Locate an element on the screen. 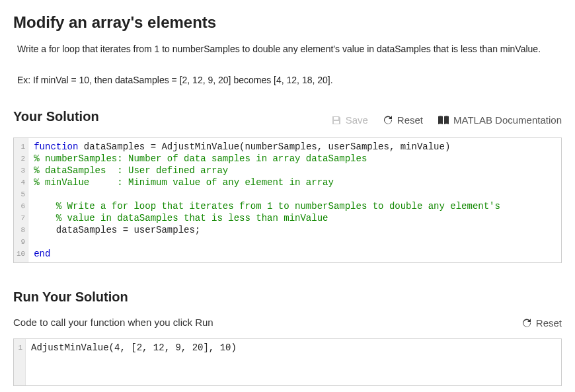 Image resolution: width=575 pixels, height=392 pixels. example-text: Ex: If minVal = 10, then dataSamples = [… is located at coordinates (289, 80).